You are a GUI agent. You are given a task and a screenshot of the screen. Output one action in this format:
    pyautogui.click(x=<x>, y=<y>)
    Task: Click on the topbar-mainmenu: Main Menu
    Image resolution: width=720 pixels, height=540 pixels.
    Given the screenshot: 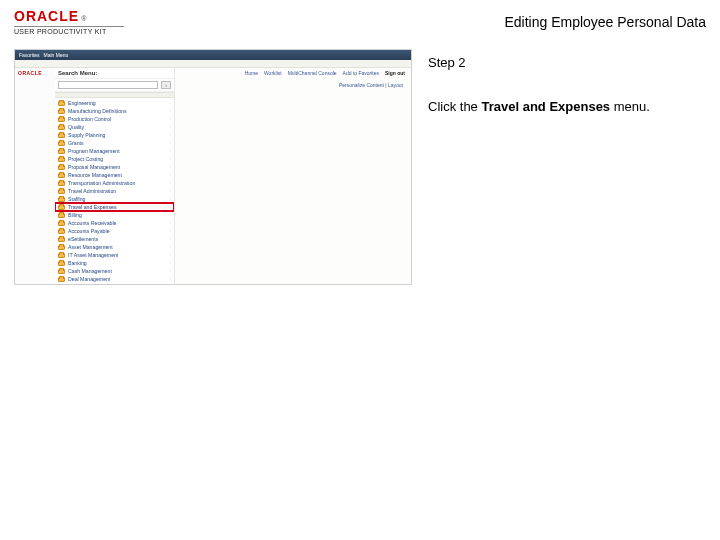 What is the action you would take?
    pyautogui.click(x=56, y=55)
    